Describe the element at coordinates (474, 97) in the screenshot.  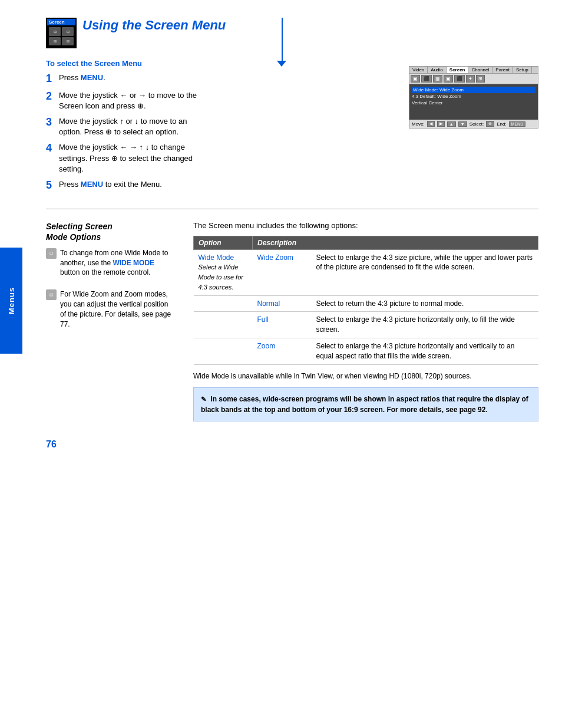
I see `menu-line-2: 4:3 Default: Wide Zoom` at that location.